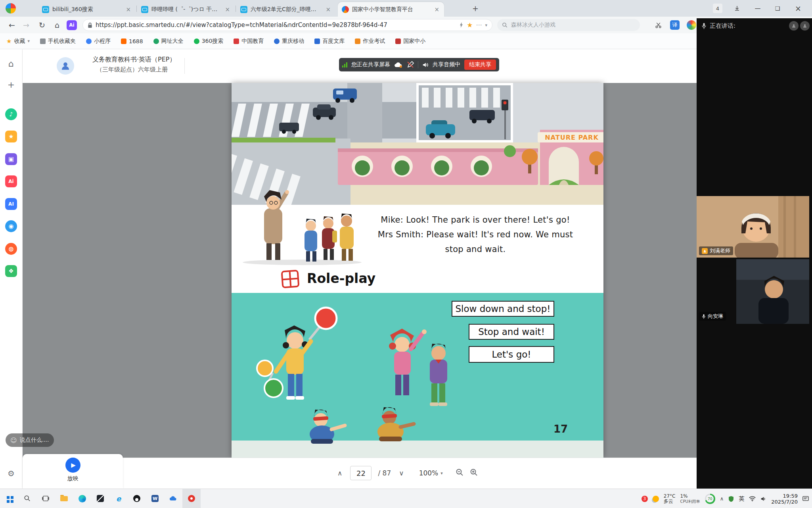  I want to click on quick-launch-icon, so click(462, 25).